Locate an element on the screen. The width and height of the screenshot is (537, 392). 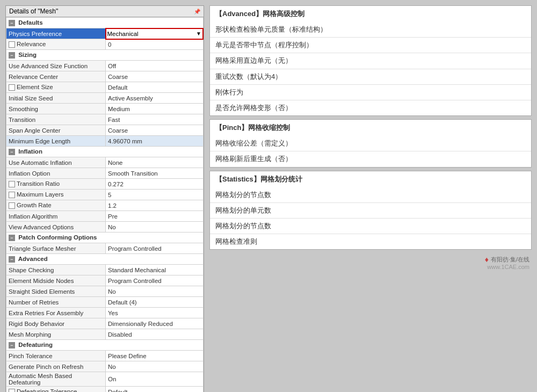
stats-item-2: 网格划分的单元数 is located at coordinates (371, 210).